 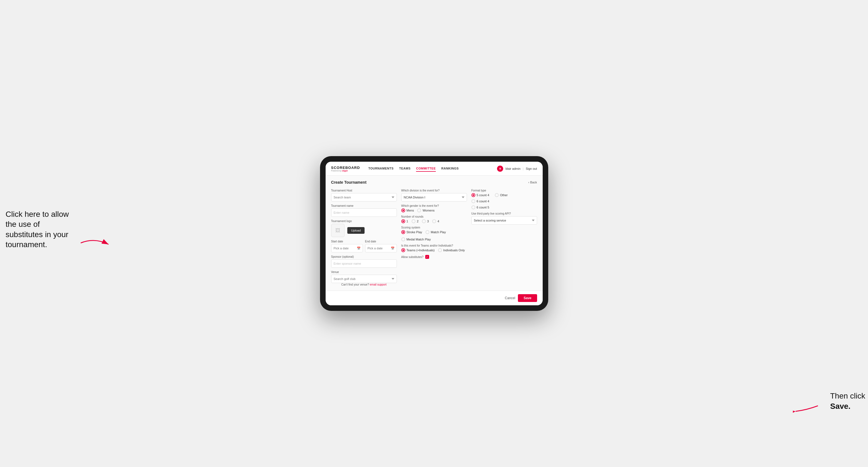 What do you see at coordinates (364, 279) in the screenshot?
I see `venue-input` at bounding box center [364, 279].